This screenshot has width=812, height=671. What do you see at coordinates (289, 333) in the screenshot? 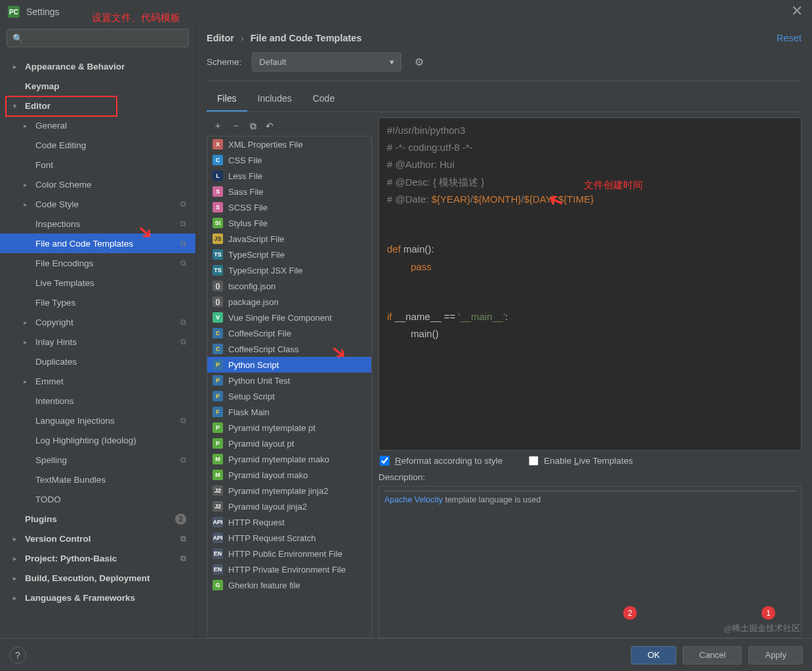
I see `template-coffeescript-file: CCoffeeScript File` at bounding box center [289, 333].